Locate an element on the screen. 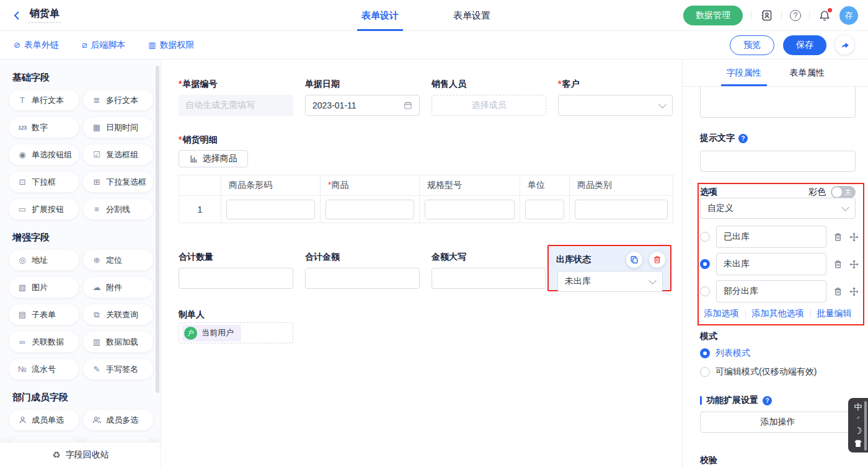  field-type-图片: ▧图片 is located at coordinates (43, 288).